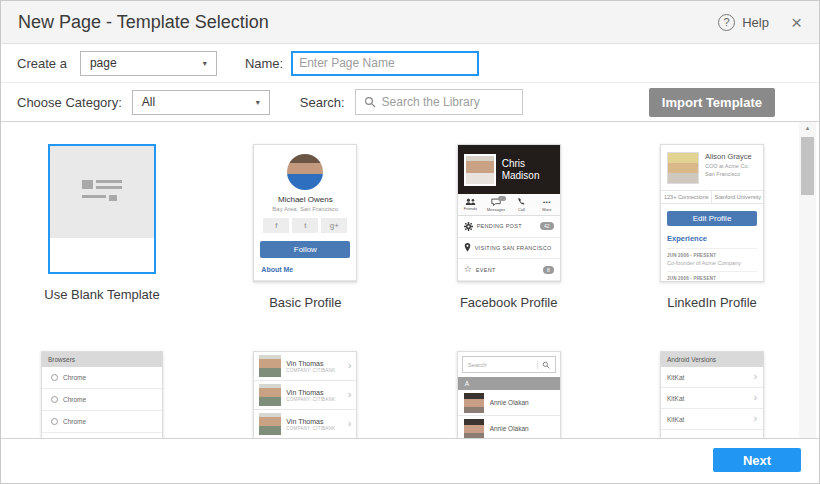  I want to click on text-lines-icon, so click(102, 192).